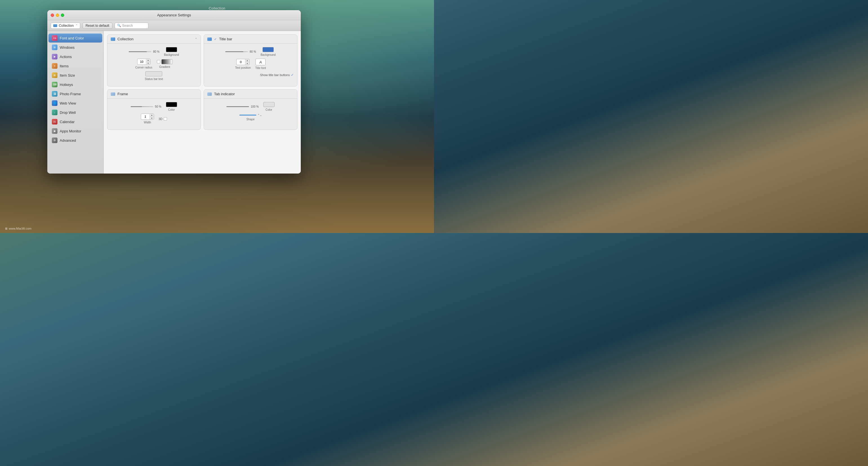 The height and width of the screenshot is (466, 868). What do you see at coordinates (165, 67) in the screenshot?
I see `collection-gradient-label: Gradient` at bounding box center [165, 67].